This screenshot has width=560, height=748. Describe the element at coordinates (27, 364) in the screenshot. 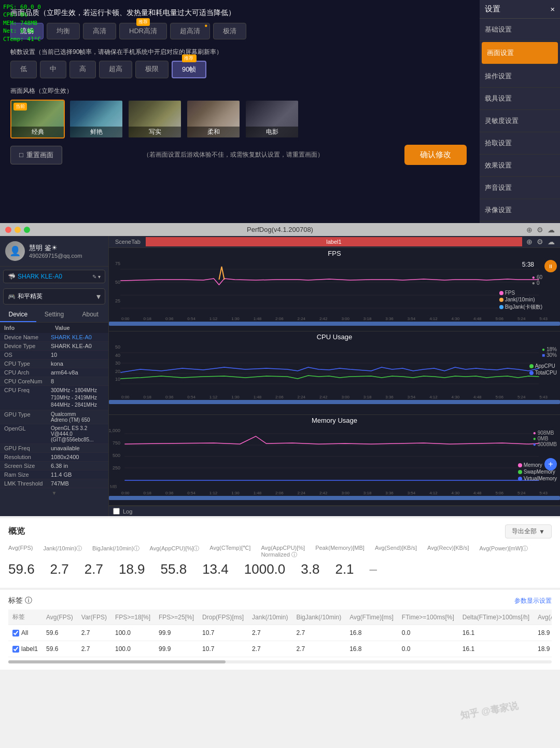

I see `info-cpu-type-label: CPU Type` at that location.